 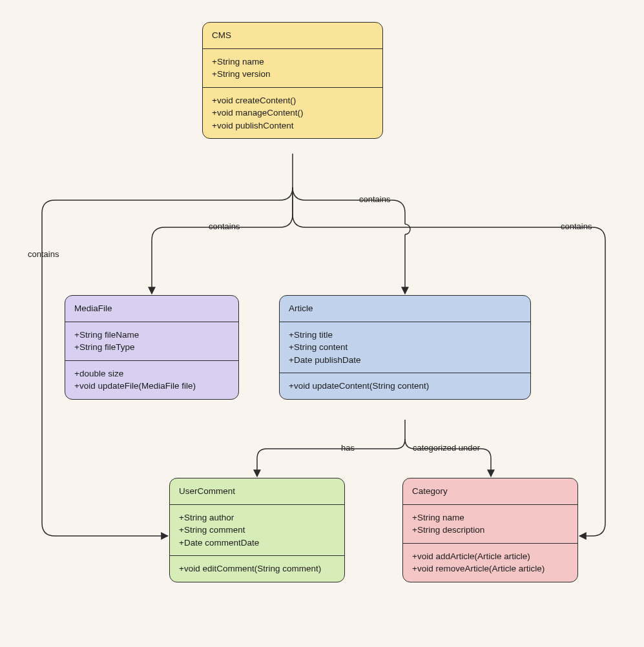 What do you see at coordinates (490, 563) in the screenshot?
I see `class-category-methods: +void addArticle(Article article) +void …` at bounding box center [490, 563].